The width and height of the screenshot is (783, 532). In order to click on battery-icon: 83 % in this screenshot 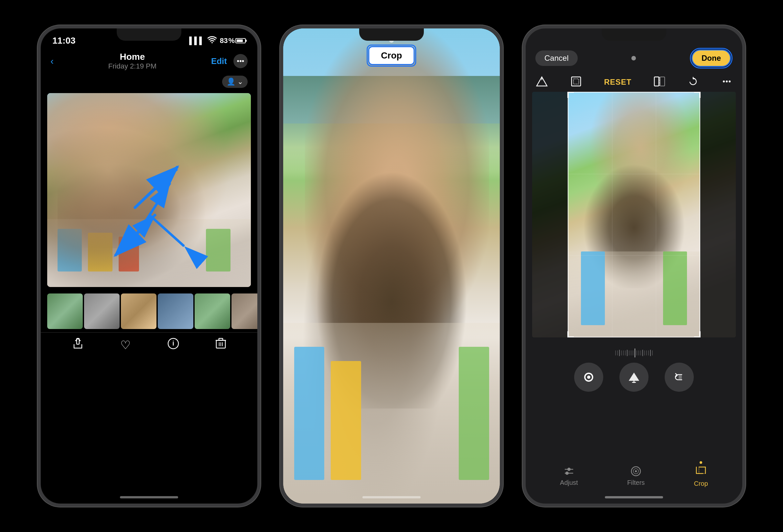, I will do `click(232, 40)`.